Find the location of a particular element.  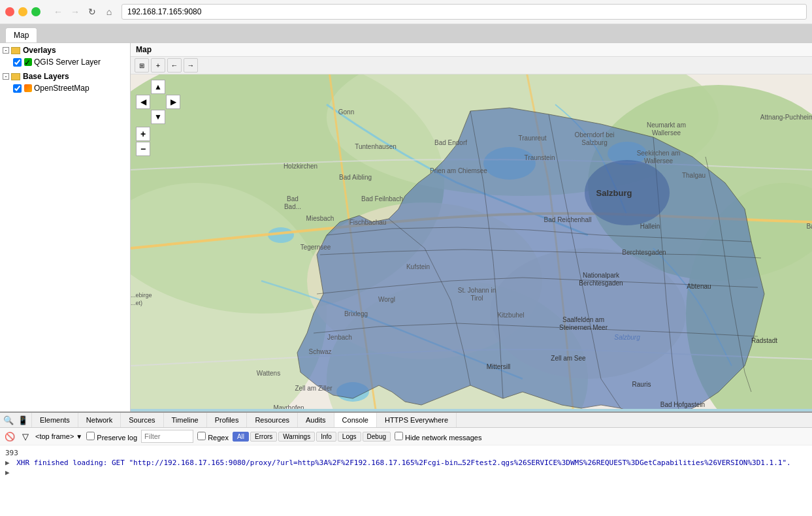

svg-text: Radstadt is located at coordinates (764, 341).